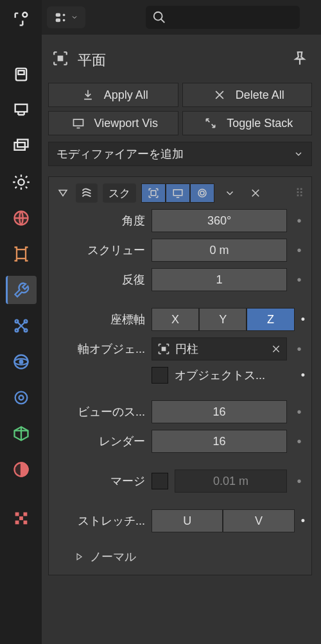  What do you see at coordinates (160, 481) in the screenshot?
I see `merge-checkbox` at bounding box center [160, 481].